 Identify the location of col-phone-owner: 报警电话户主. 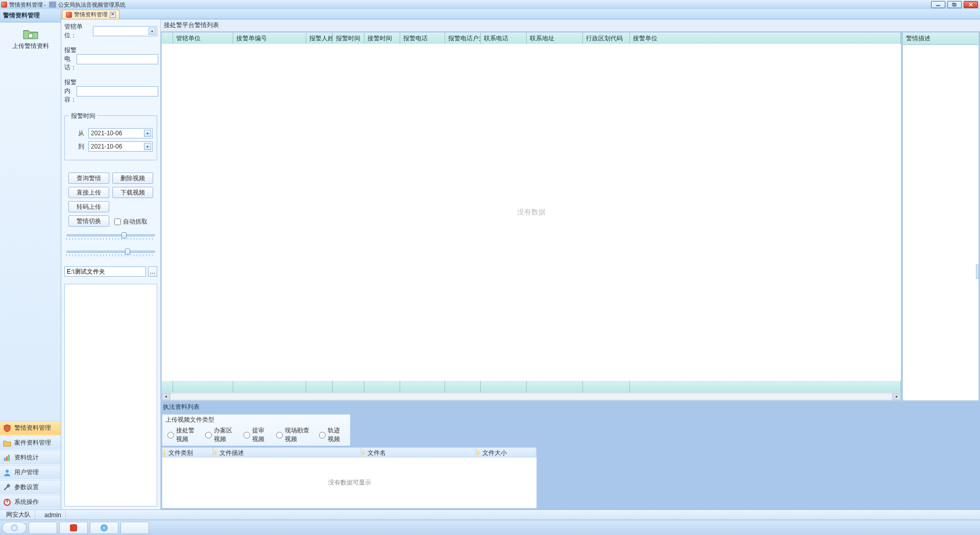
(463, 38).